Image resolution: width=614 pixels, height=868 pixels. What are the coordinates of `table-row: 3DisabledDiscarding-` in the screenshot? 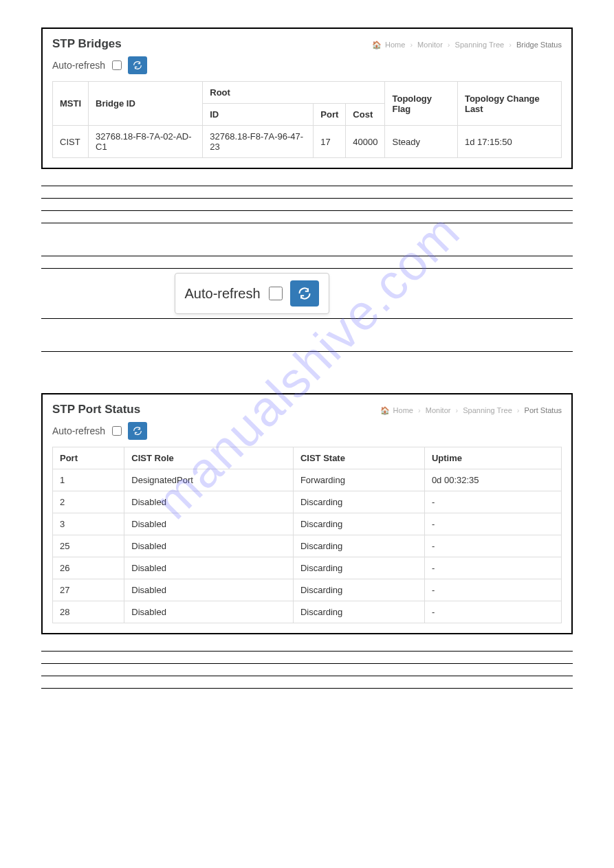 It's located at (307, 524).